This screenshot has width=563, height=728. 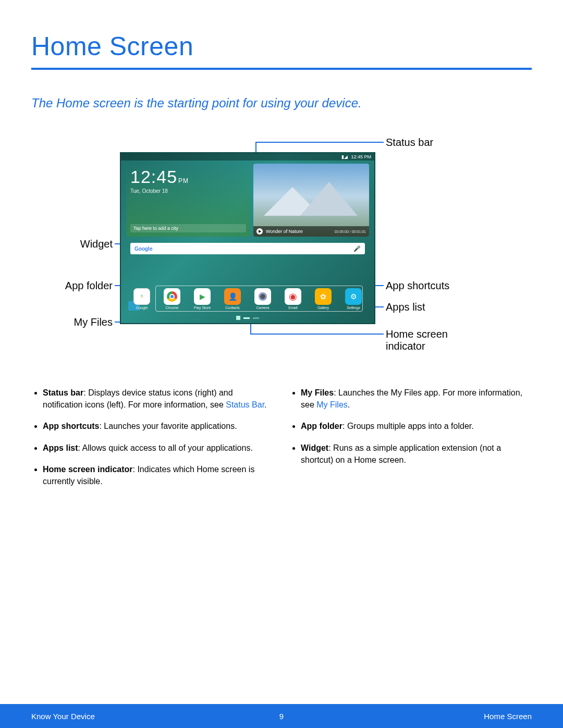 What do you see at coordinates (353, 297) in the screenshot?
I see `settings-icon: ⚙` at bounding box center [353, 297].